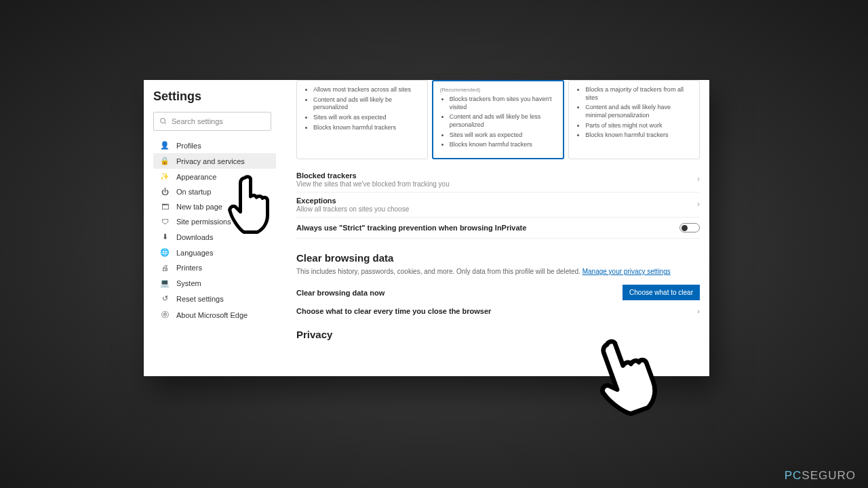 The width and height of the screenshot is (868, 488). What do you see at coordinates (498, 209) in the screenshot?
I see `exceptions-sub: Allow all trackers on sites you choose` at bounding box center [498, 209].